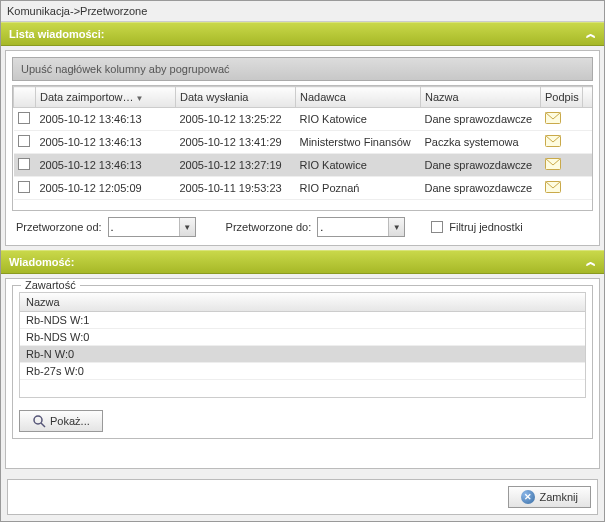  Describe the element at coordinates (302, 34) in the screenshot. I see `list-section-header: Lista wiadomości: ︽` at that location.